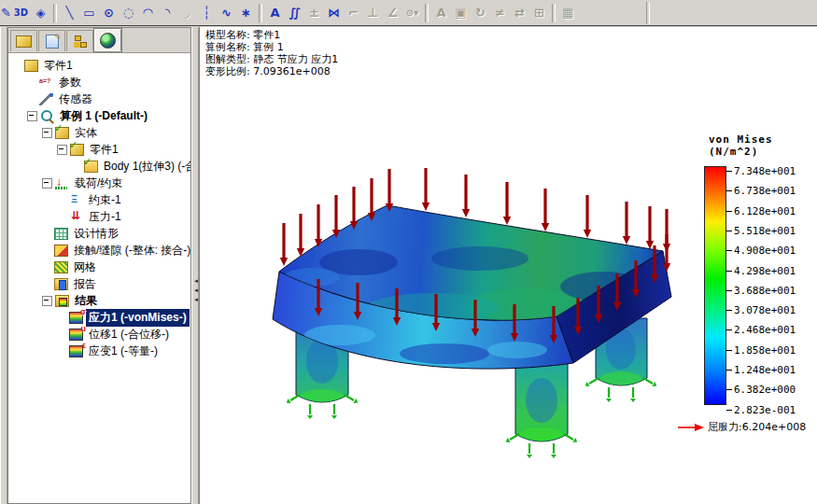 The image size is (817, 504). I want to click on view-orientation-dropdown-icon: ⊙▾, so click(413, 13).